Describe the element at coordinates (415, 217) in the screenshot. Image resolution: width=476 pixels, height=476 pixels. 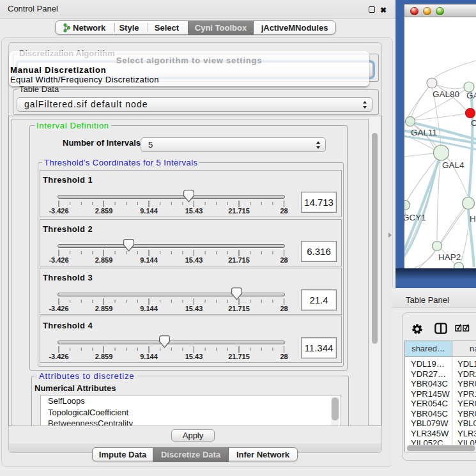
I see `svg-text: GCY1` at that location.